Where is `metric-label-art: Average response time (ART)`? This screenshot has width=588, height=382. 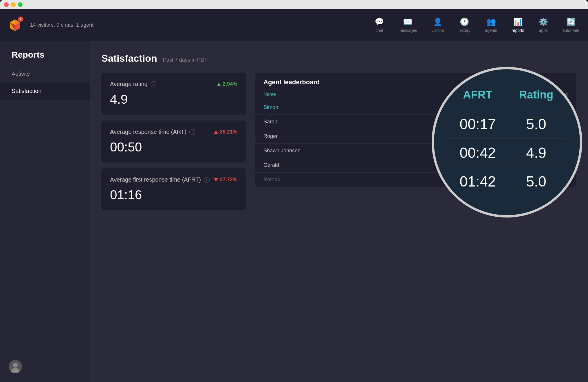 metric-label-art: Average response time (ART) is located at coordinates (148, 132).